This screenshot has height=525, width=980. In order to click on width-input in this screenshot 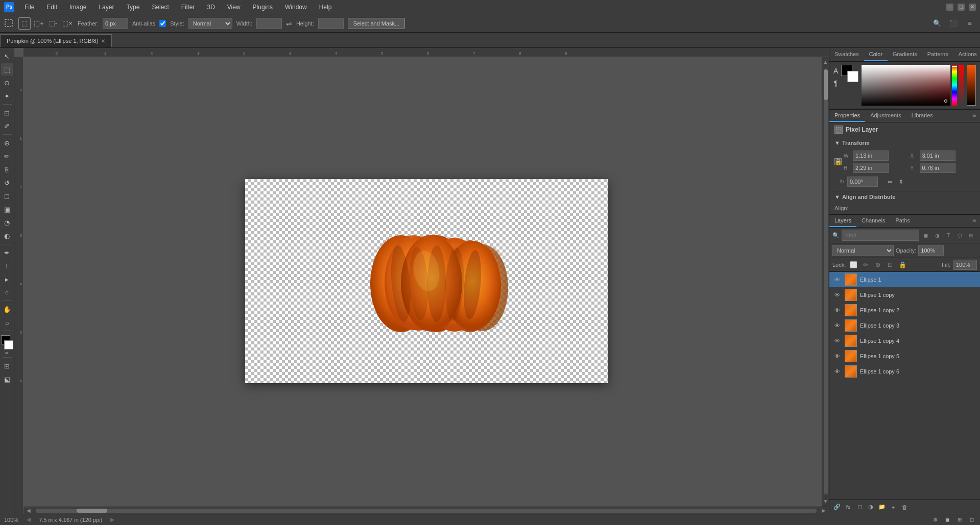, I will do `click(269, 23)`.